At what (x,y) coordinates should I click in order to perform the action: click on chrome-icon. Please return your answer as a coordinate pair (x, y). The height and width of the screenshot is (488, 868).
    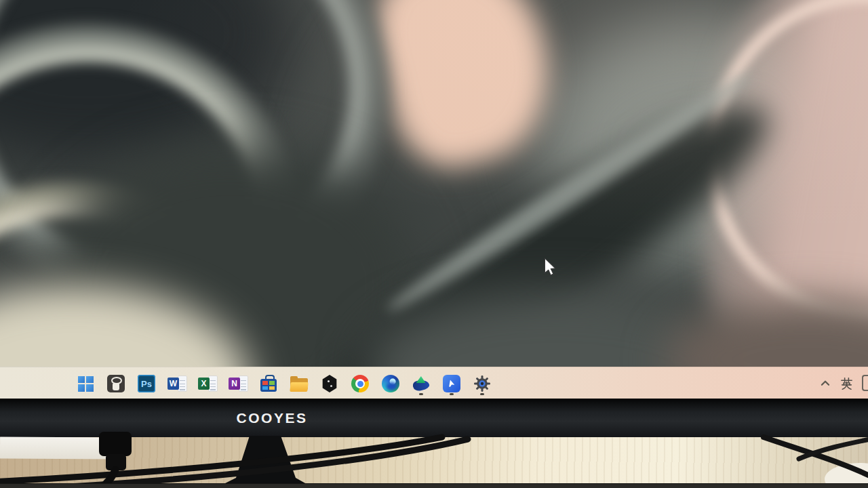
    Looking at the image, I should click on (360, 384).